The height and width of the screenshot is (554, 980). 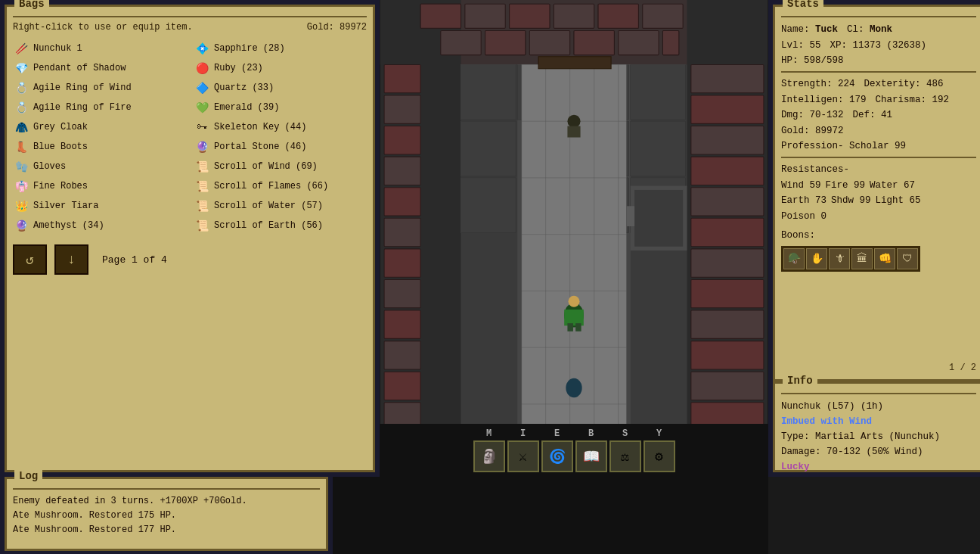 I want to click on list-item: 🧤Gloves, so click(x=100, y=167).